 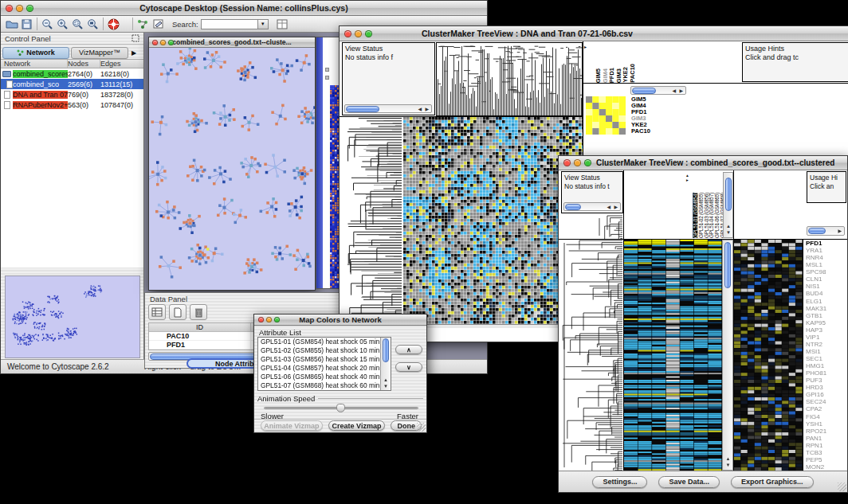 What do you see at coordinates (826, 452) in the screenshot?
I see `gene-label: TCB3` at bounding box center [826, 452].